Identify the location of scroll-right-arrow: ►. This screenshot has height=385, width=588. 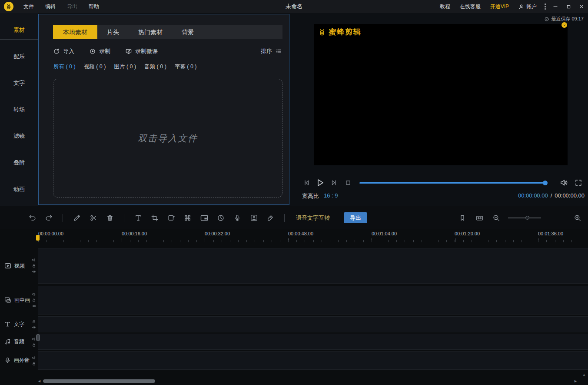
(575, 381).